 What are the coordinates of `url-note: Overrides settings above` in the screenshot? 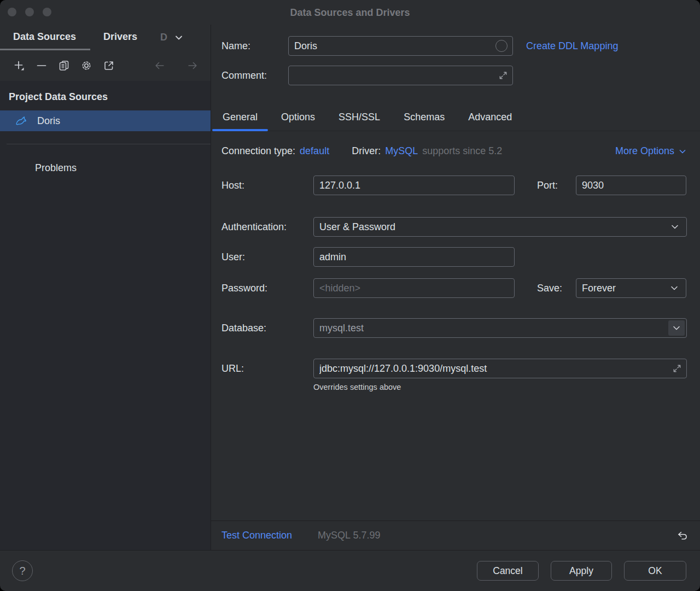 It's located at (500, 387).